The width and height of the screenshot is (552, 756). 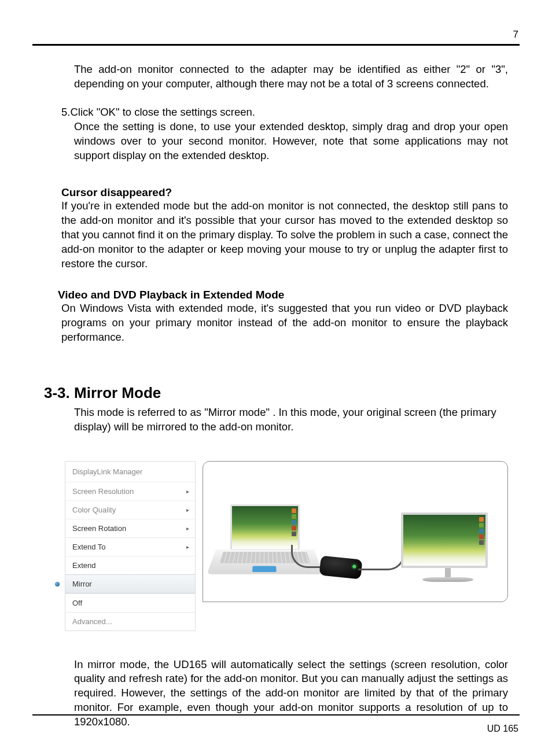 What do you see at coordinates (355, 532) in the screenshot?
I see `mirror-illustration` at bounding box center [355, 532].